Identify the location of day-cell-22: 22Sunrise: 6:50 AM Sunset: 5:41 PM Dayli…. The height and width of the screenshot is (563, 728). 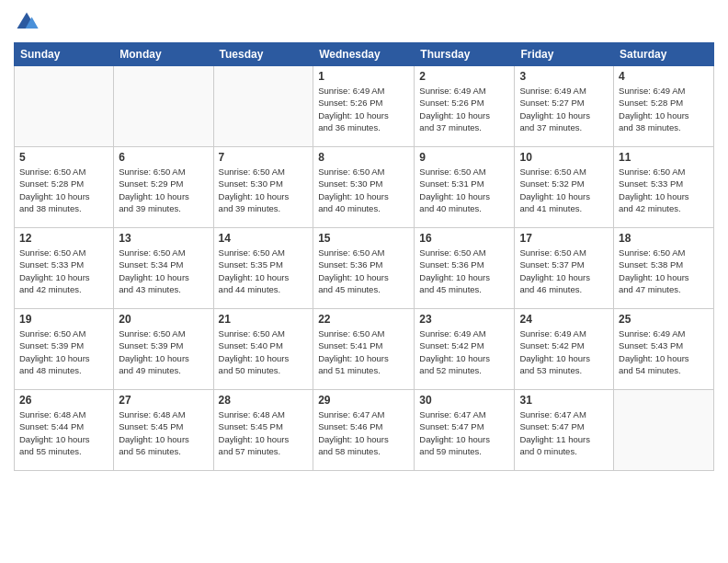
(364, 350).